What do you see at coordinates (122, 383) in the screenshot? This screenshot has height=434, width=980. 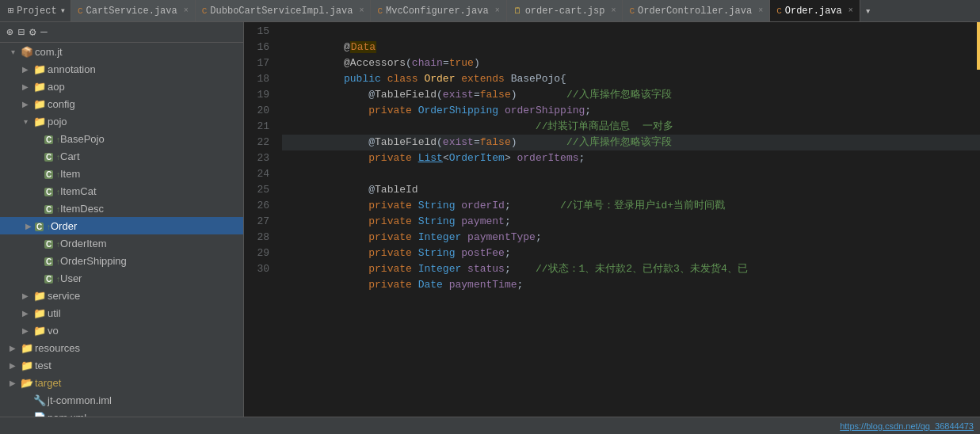 I see `tree-item-target: ▶ 📂 target` at bounding box center [122, 383].